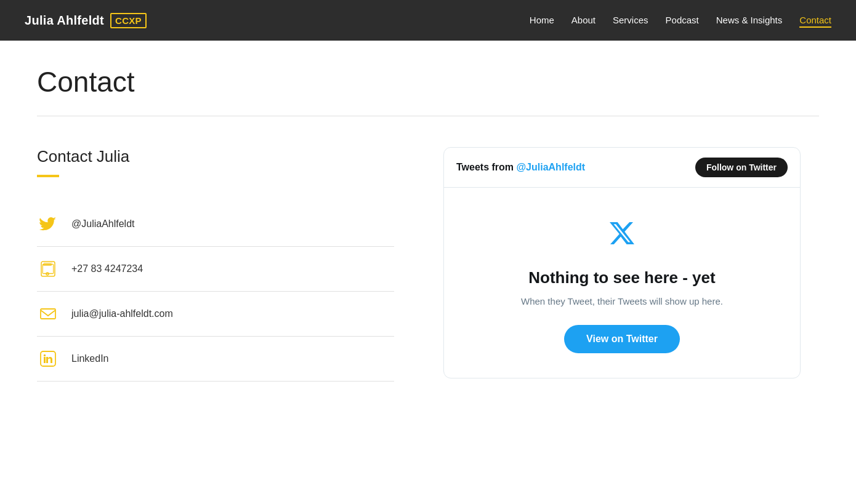 The image size is (856, 504). Describe the element at coordinates (521, 167) in the screenshot. I see `twitter-widget-title: Tweets from @JuliaAhlfeldt` at that location.